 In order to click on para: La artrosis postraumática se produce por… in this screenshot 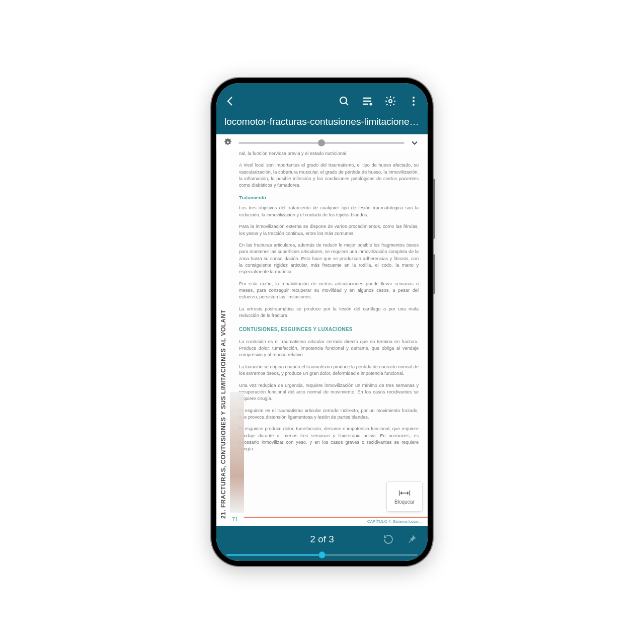, I will do `click(329, 313)`.